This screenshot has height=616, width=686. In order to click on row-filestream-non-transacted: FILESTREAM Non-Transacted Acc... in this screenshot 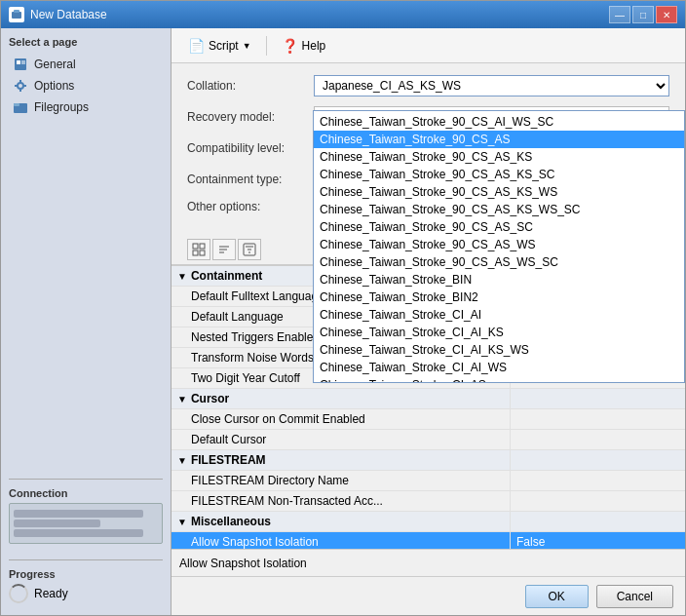, I will do `click(429, 501)`.